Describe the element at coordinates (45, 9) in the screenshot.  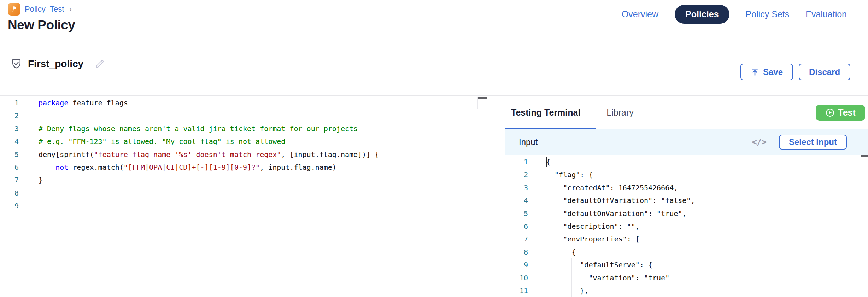
I see `breadcrumb-project-link: Policy_Test` at that location.